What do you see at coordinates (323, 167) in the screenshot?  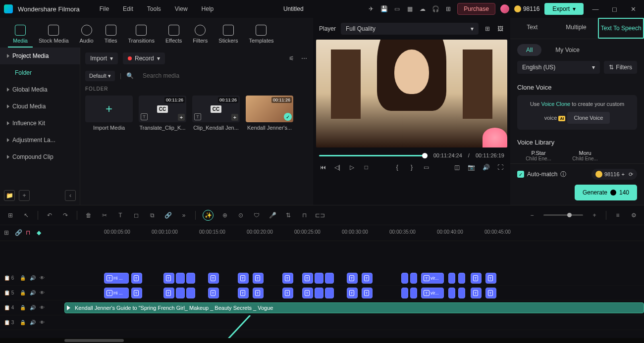 I see `prev-clip-icon: ⏮` at bounding box center [323, 167].